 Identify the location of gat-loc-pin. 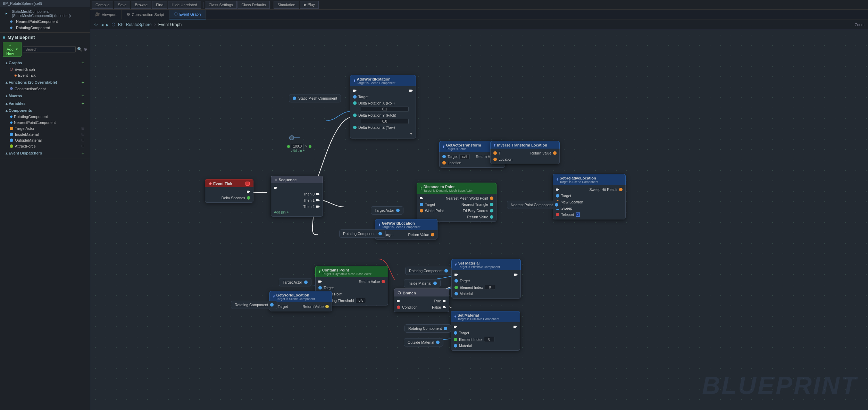
(444, 163).